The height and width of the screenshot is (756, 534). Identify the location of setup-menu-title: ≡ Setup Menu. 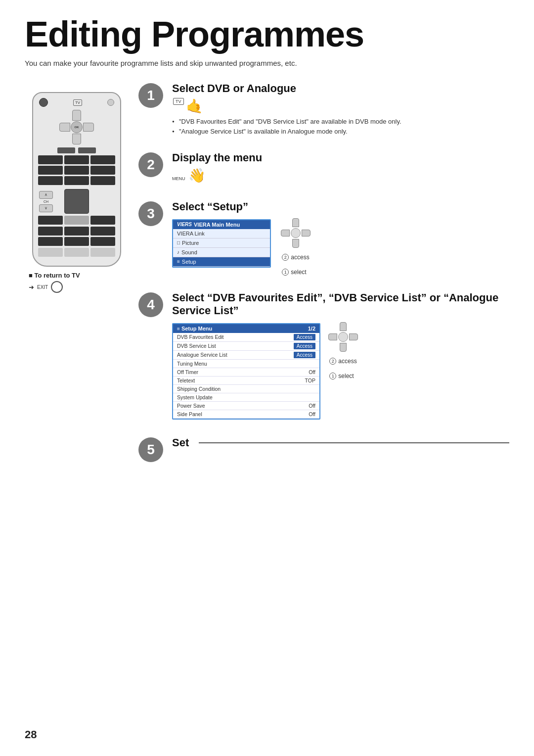
(195, 329).